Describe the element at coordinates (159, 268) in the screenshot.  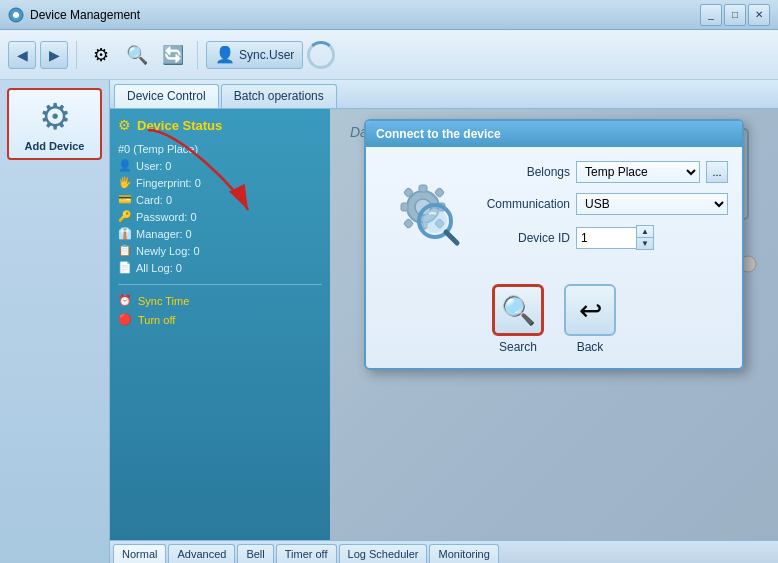
I see `device-stat-text: All Log: 0` at that location.